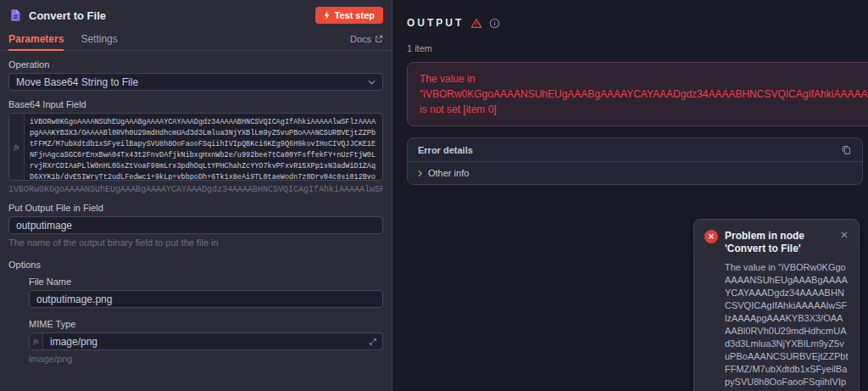  What do you see at coordinates (98, 39) in the screenshot?
I see `tab-settings: Settings` at bounding box center [98, 39].